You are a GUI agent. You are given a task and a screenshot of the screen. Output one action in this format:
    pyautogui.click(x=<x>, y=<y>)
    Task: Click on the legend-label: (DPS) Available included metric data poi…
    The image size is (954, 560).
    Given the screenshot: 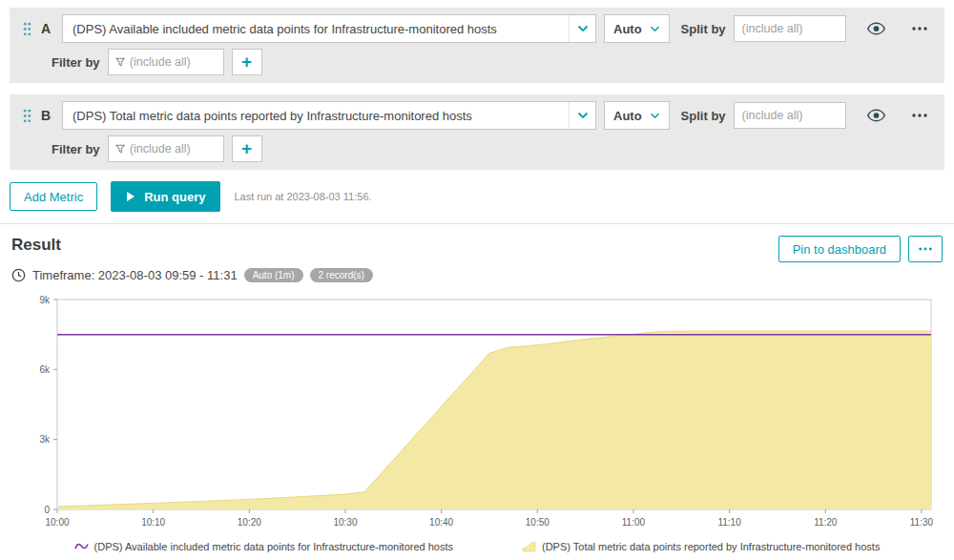 What is the action you would take?
    pyautogui.click(x=274, y=547)
    